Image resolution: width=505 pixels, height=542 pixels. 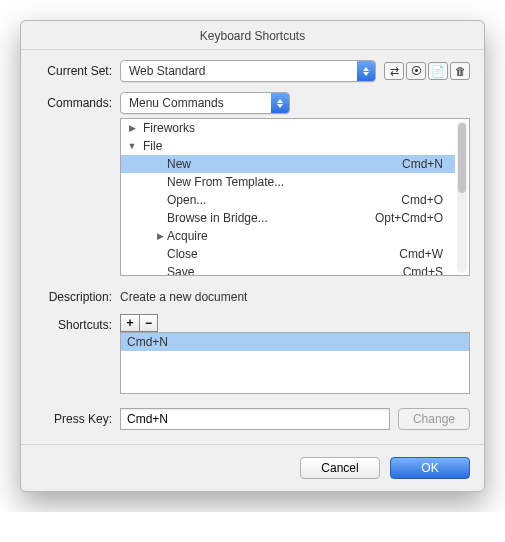 What do you see at coordinates (288, 270) in the screenshot?
I see `tree-row: SaveCmd+S` at bounding box center [288, 270].